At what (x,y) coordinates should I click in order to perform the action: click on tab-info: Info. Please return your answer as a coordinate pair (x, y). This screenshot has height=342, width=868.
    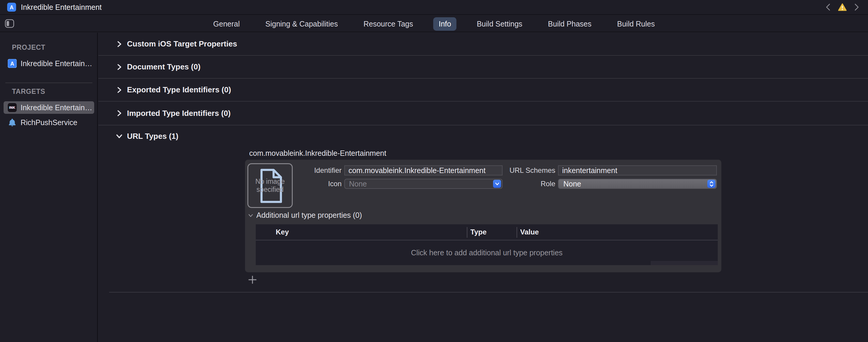
    Looking at the image, I should click on (445, 24).